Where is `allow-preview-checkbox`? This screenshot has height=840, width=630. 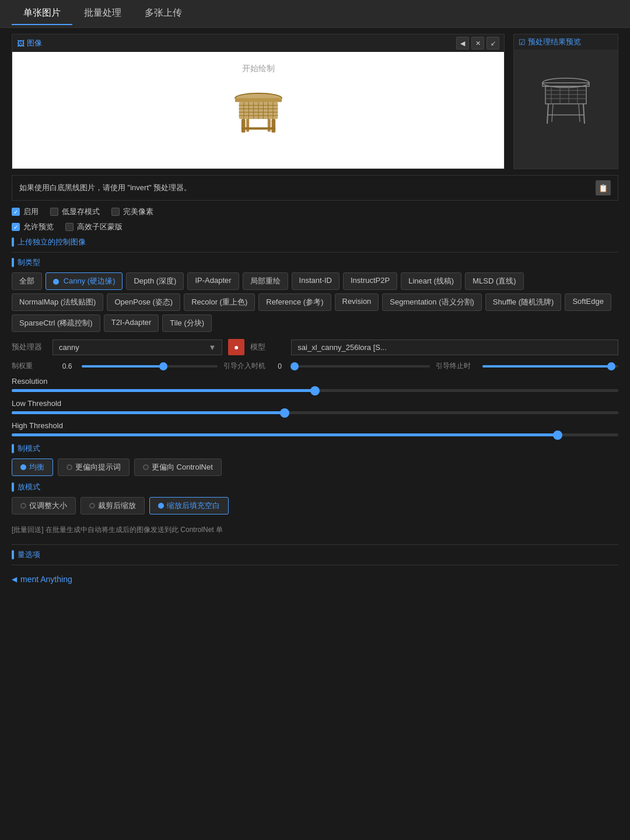
allow-preview-checkbox is located at coordinates (16, 227).